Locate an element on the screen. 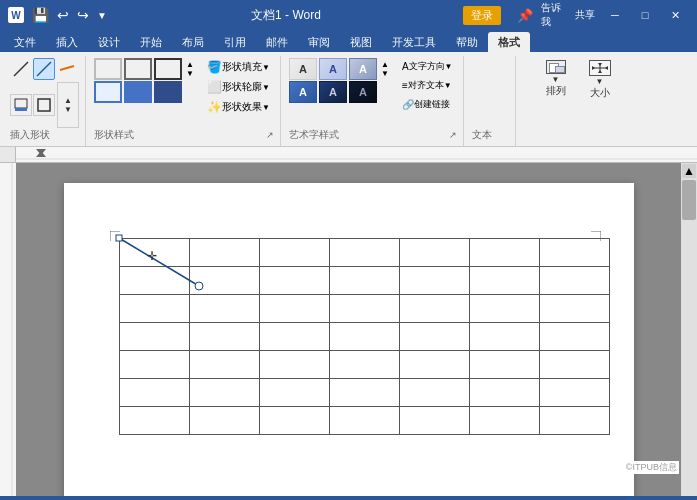 Image resolution: width=697 pixels, height=500 pixels. tab-references: 引用 is located at coordinates (235, 42).